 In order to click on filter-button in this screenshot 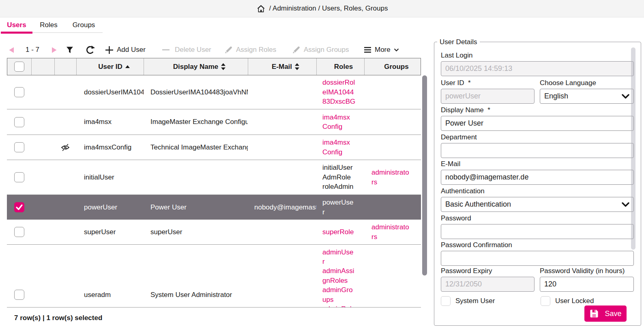, I will do `click(70, 50)`.